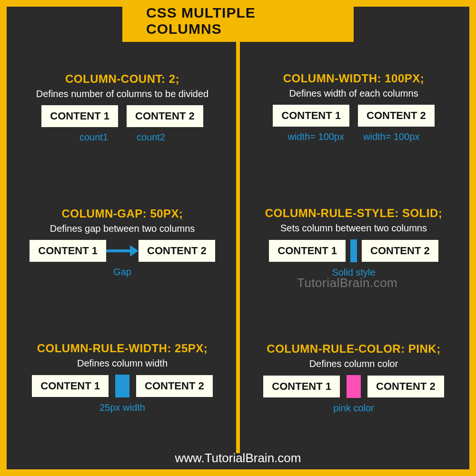  I want to click on property-label: COLUMN-COUNT: 2;, so click(122, 79).